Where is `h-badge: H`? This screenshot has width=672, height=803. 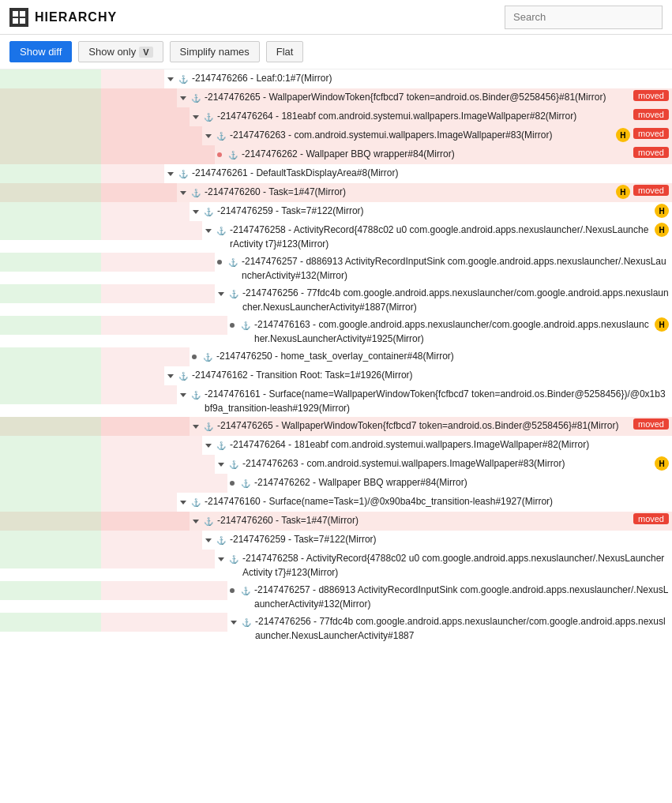
h-badge: H is located at coordinates (662, 463).